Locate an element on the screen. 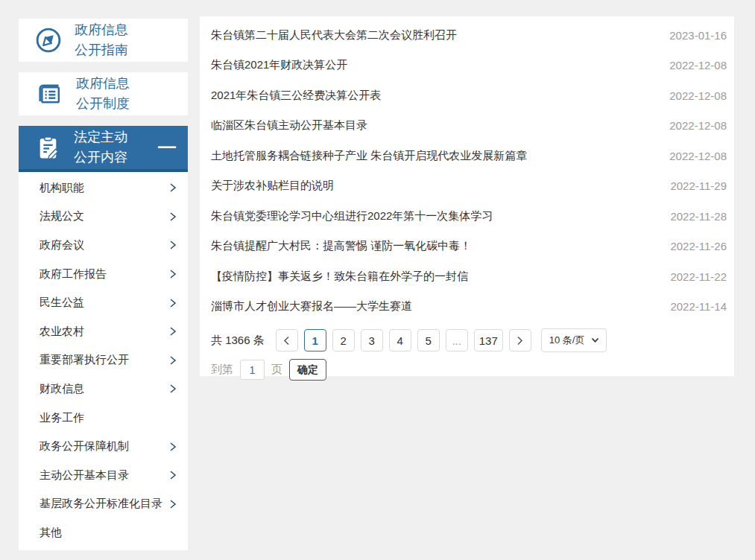 The image size is (755, 560). article-row: 2021年朱台镇三公经费决算公开表 2022-12-08 is located at coordinates (467, 95).